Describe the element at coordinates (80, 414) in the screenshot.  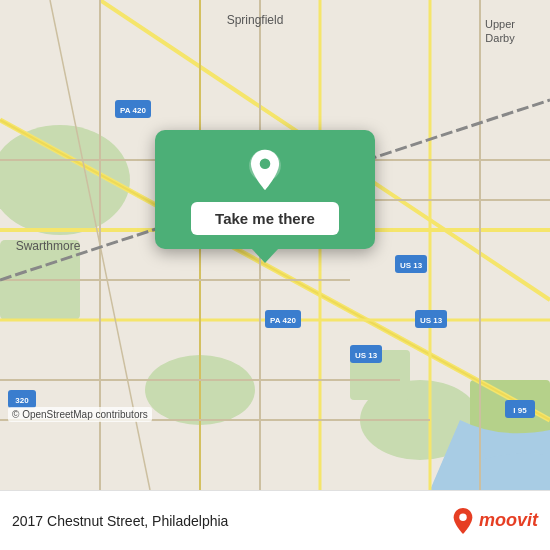
I see `osm-credit: © OpenStreetMap contributors` at that location.